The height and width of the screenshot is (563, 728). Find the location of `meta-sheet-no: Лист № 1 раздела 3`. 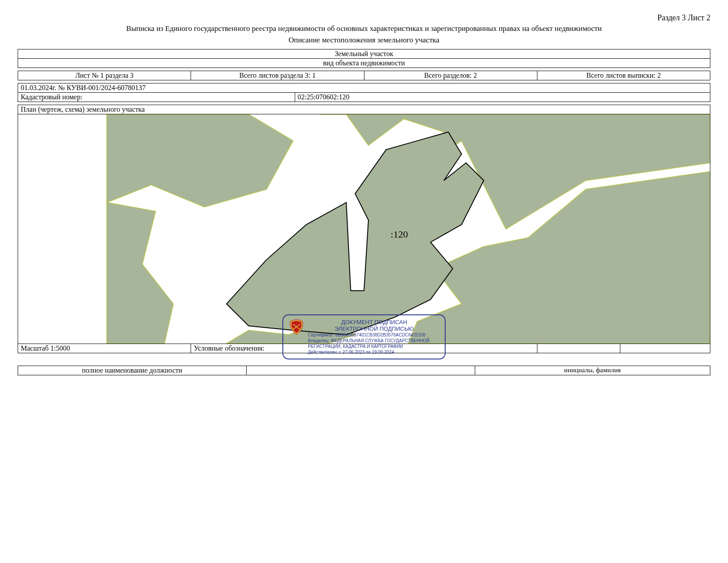

meta-sheet-no: Лист № 1 раздела 3 is located at coordinates (105, 76).